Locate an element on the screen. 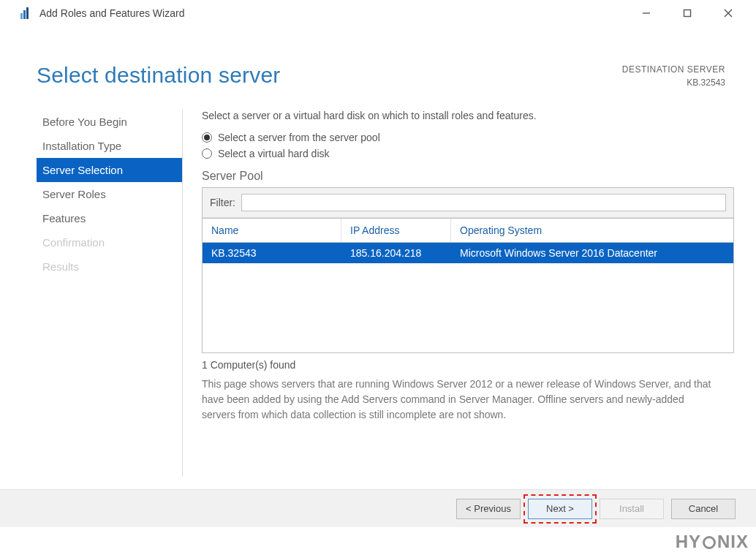  watermark: HY NIX is located at coordinates (712, 542).